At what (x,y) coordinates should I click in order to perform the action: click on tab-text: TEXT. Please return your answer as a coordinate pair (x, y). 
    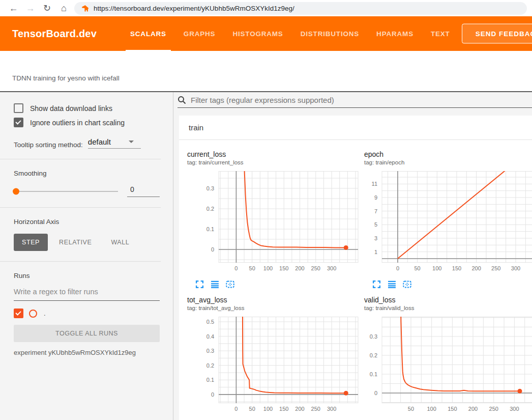
    Looking at the image, I should click on (440, 34).